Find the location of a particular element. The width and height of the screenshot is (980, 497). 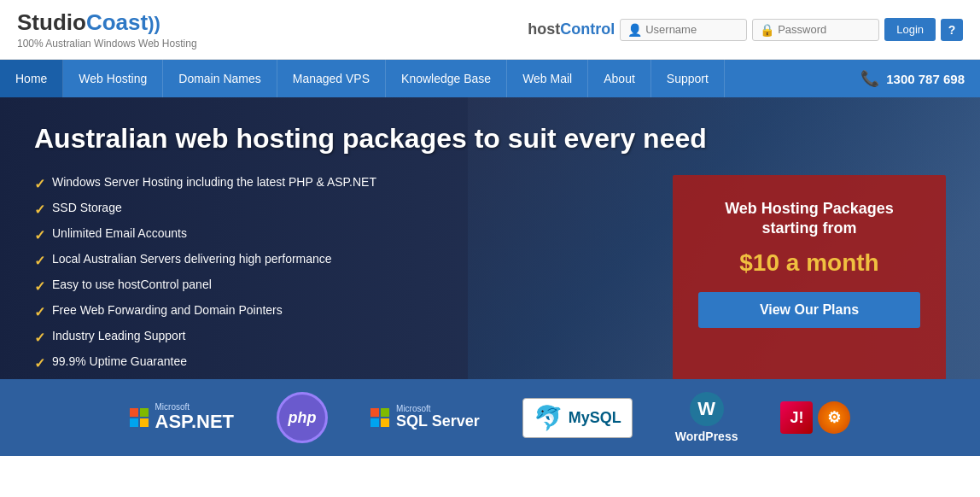

hero-title: Australian web hosting packages to suit … is located at coordinates (490, 138).